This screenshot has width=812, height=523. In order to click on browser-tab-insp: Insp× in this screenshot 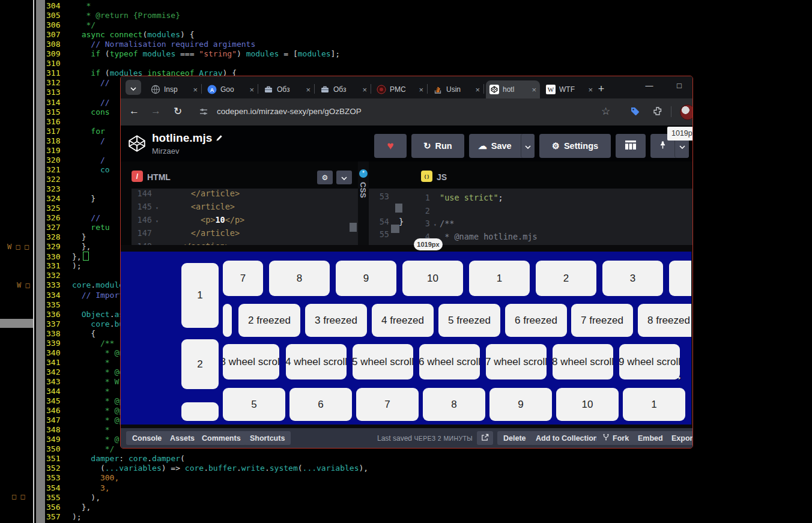, I will do `click(174, 89)`.